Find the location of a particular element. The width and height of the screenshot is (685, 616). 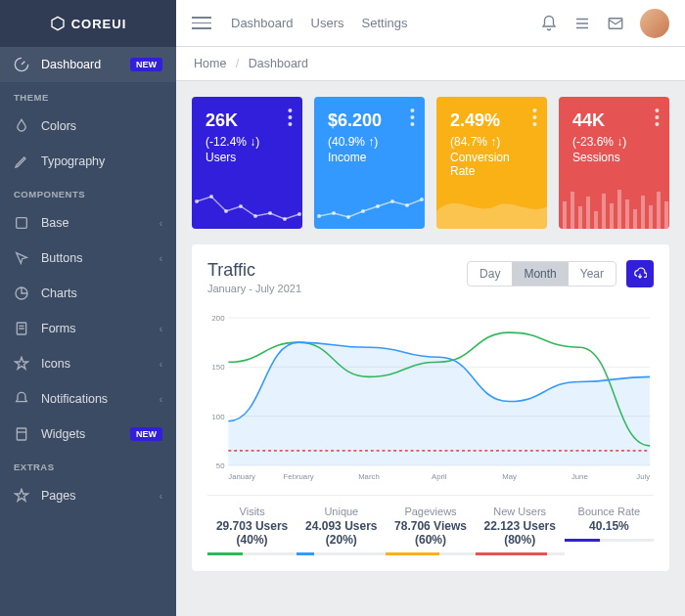

card-value: 44K is located at coordinates (615, 121).